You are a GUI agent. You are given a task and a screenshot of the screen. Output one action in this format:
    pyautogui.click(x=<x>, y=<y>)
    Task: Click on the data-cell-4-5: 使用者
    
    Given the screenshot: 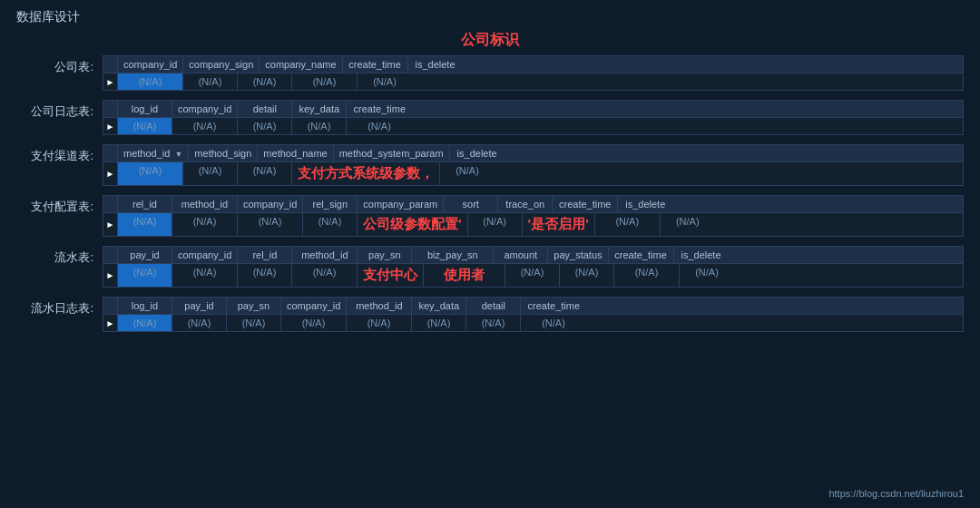 What is the action you would take?
    pyautogui.click(x=465, y=276)
    